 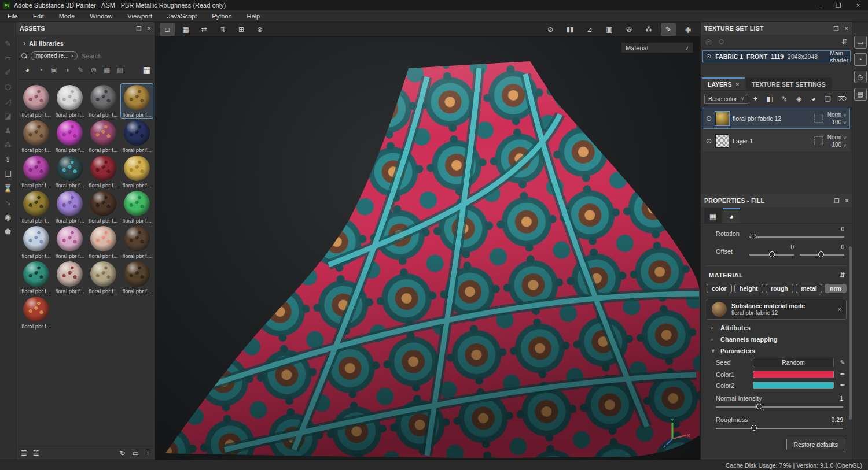 I want to click on smart-masks-filter-icon: ▣, so click(x=54, y=70).